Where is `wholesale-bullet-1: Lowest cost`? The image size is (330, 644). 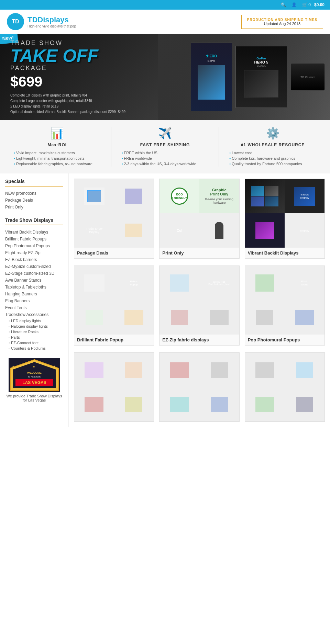 wholesale-bullet-1: Lowest cost is located at coordinates (273, 153).